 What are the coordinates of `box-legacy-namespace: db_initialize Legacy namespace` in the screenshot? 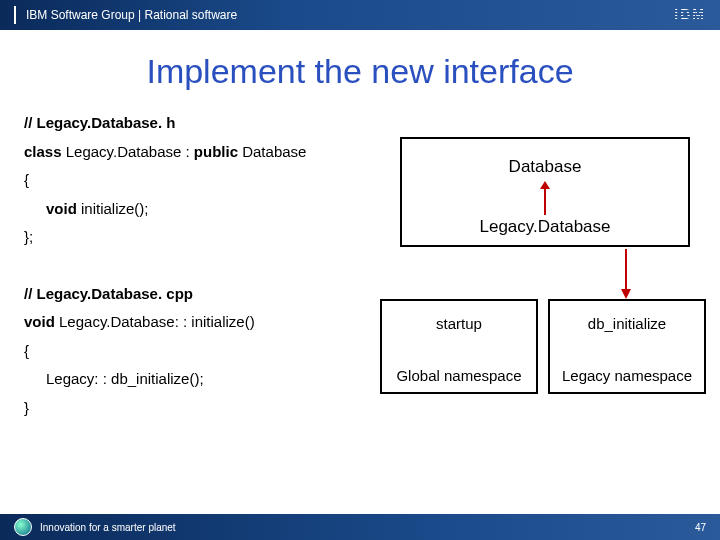 It's located at (627, 346).